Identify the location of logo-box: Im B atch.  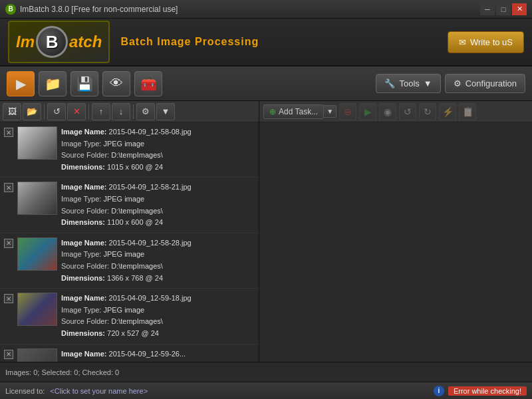
(59, 42).